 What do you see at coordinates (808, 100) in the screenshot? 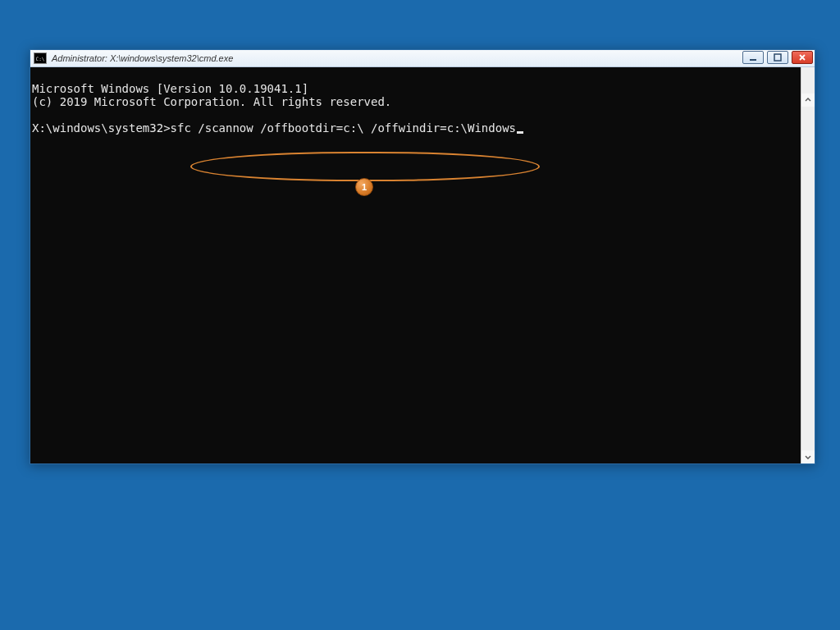
I see `chevron-up-icon` at bounding box center [808, 100].